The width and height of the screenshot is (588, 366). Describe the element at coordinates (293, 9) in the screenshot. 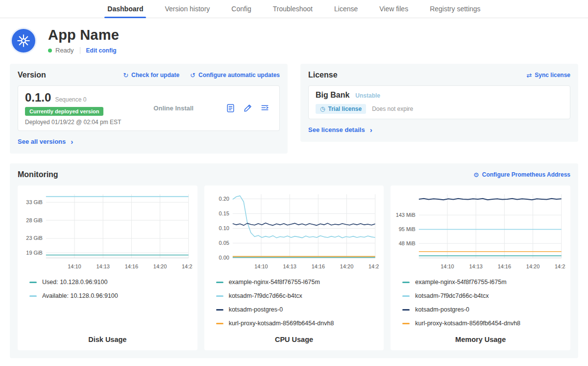

I see `tab-troubleshoot: Troubleshoot` at that location.